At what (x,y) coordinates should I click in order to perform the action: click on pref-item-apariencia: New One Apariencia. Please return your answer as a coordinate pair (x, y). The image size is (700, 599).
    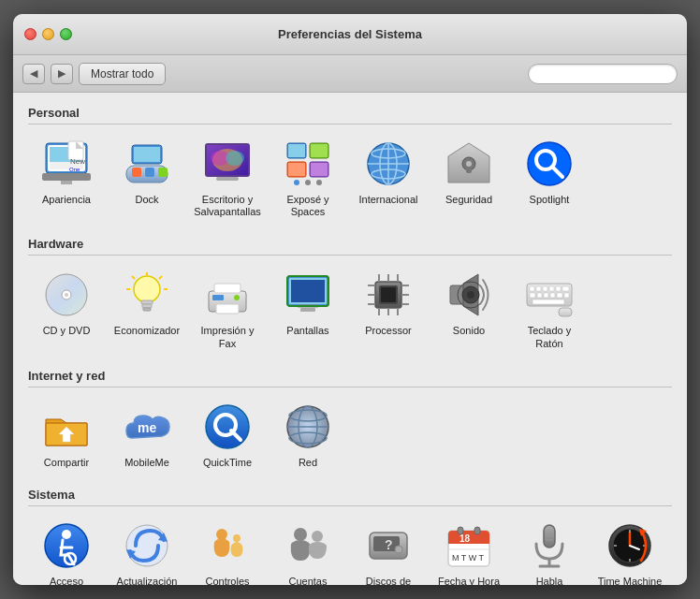
    Looking at the image, I should click on (66, 178).